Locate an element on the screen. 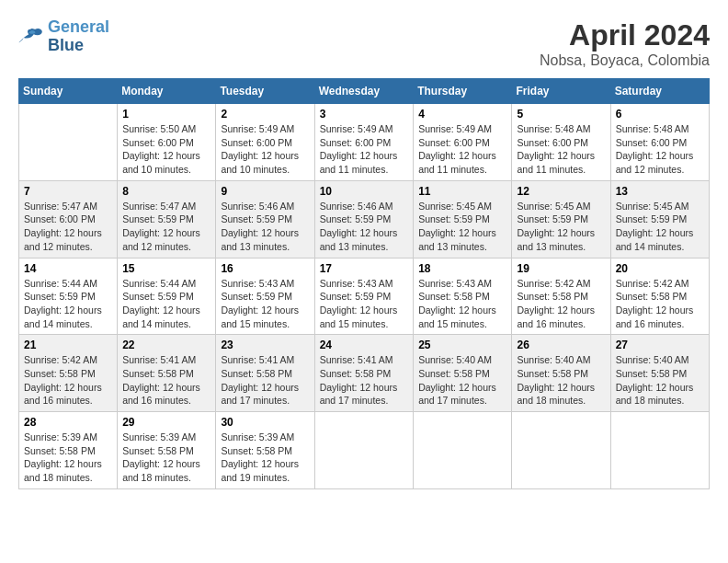 The image size is (728, 563). day-number: 12 is located at coordinates (561, 191).